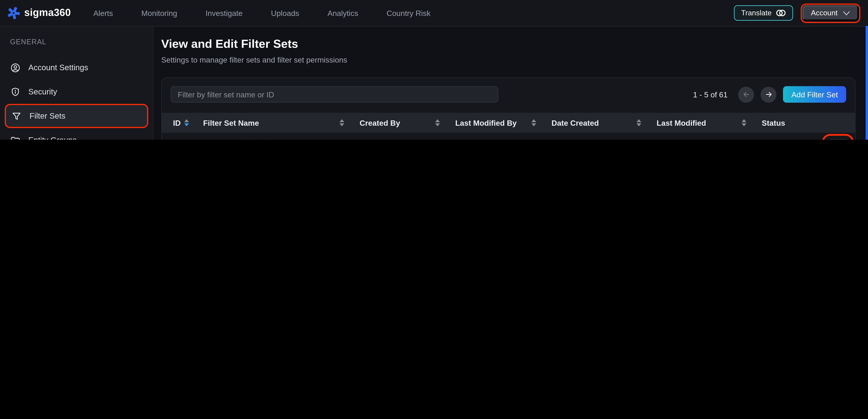 The width and height of the screenshot is (868, 419). Describe the element at coordinates (508, 90) in the screenshot. I see `table-toolbar: 1 - 5 of 61 Add Filter Set` at that location.